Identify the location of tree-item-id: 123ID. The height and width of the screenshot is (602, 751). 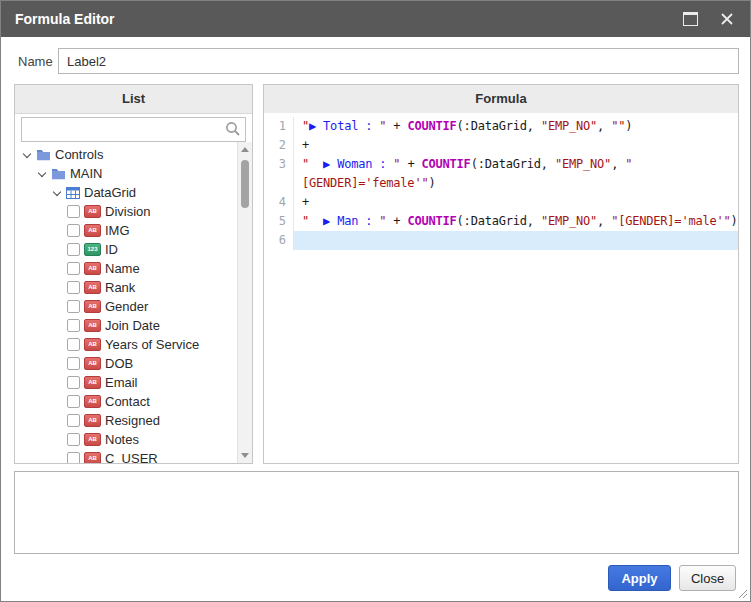
(126, 250).